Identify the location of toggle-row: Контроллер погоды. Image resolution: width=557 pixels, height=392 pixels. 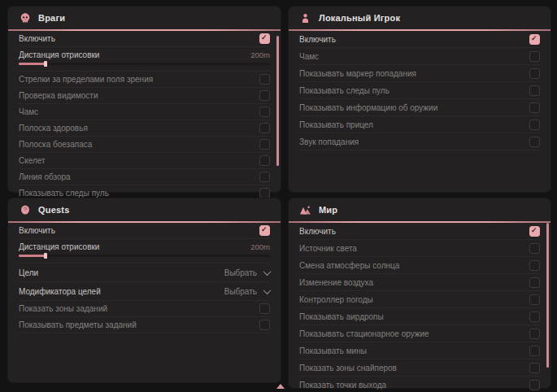
(420, 299).